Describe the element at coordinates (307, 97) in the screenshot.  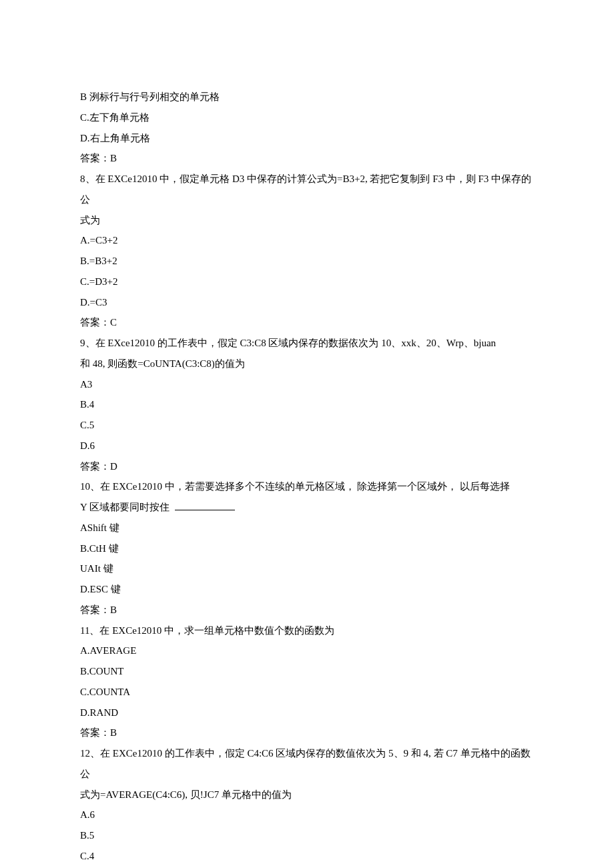
I see `q7-option-b: B 洌标行与行号列相交的单元格` at that location.